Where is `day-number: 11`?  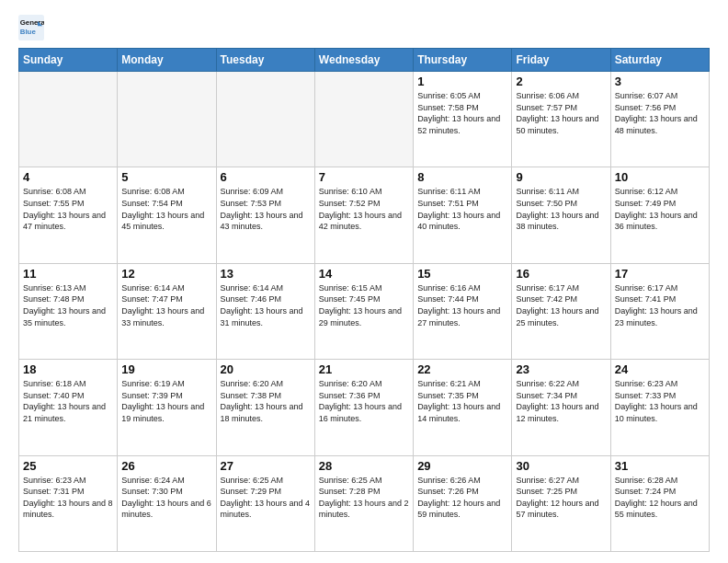 day-number: 11 is located at coordinates (68, 274).